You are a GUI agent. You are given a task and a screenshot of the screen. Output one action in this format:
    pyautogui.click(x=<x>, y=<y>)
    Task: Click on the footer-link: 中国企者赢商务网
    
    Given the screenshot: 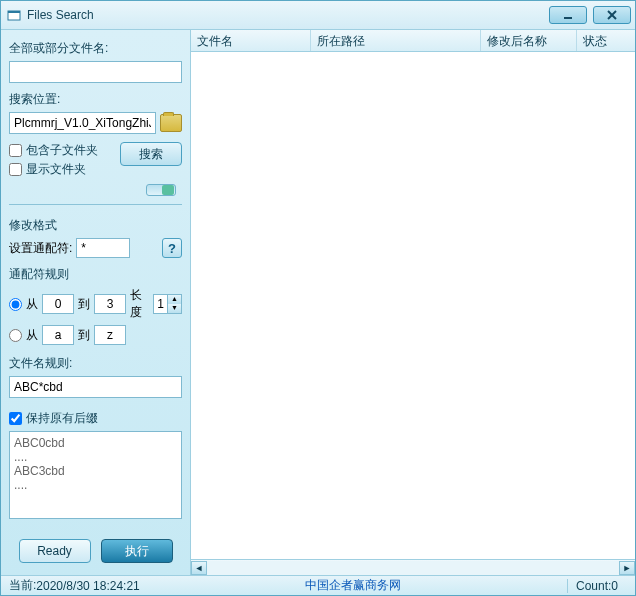 What is the action you would take?
    pyautogui.click(x=353, y=585)
    